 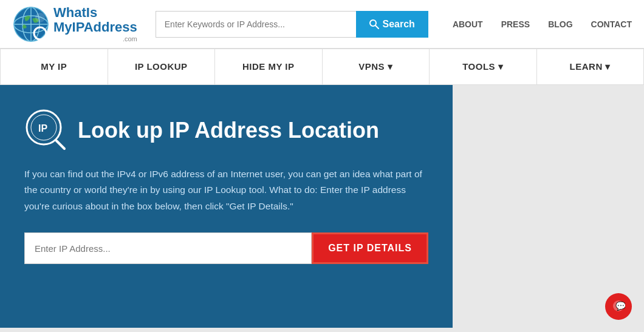 What do you see at coordinates (591, 67) in the screenshot?
I see `nav-item-learn: LEARN ▾` at bounding box center [591, 67].